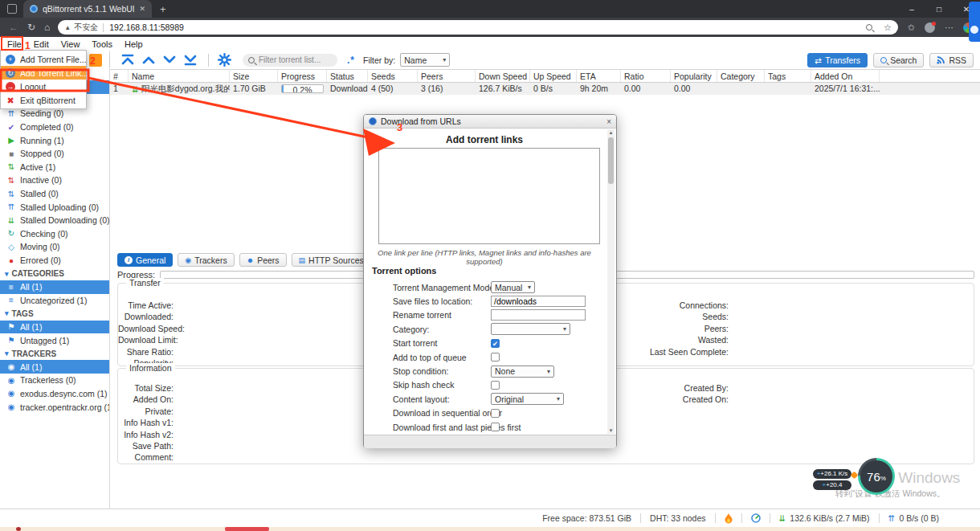 The width and height of the screenshot is (980, 531). Describe the element at coordinates (55, 366) in the screenshot. I see `sidebar-trackers-all: ◉All (1)` at that location.